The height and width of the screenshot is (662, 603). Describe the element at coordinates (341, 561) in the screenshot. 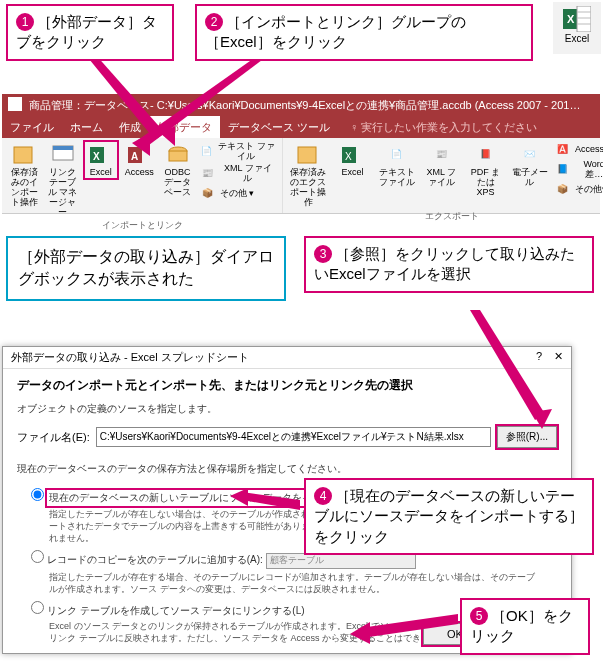

I see `opt2-dest: 顧客テーブル` at that location.